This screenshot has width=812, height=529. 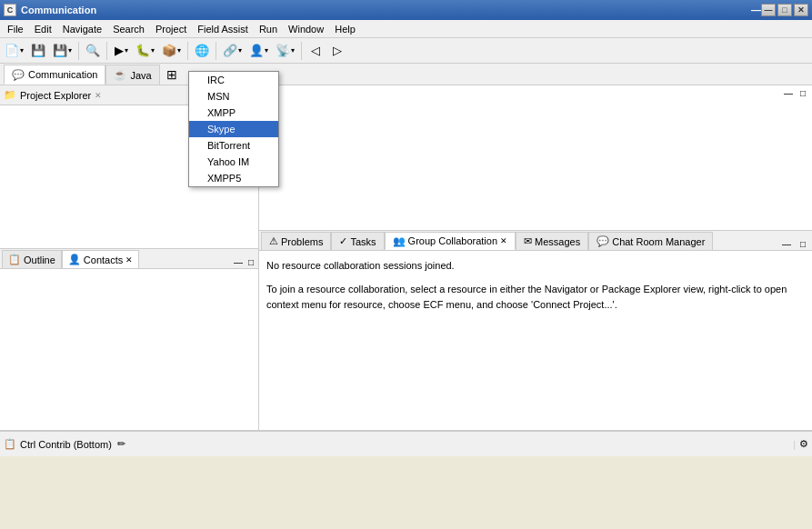 What do you see at coordinates (15, 51) in the screenshot?
I see `new-button: 📄 ▾` at bounding box center [15, 51].